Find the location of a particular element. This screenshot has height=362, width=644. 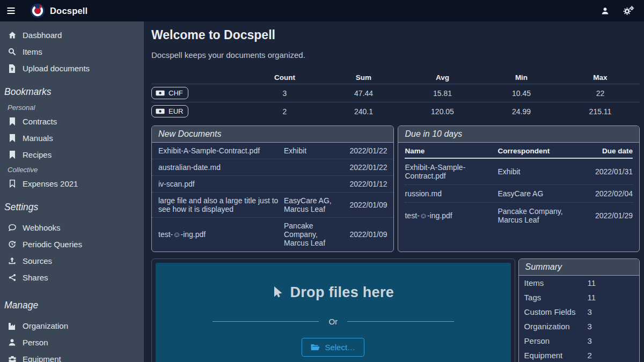

document-date: 2022/01/12 is located at coordinates (362, 184).